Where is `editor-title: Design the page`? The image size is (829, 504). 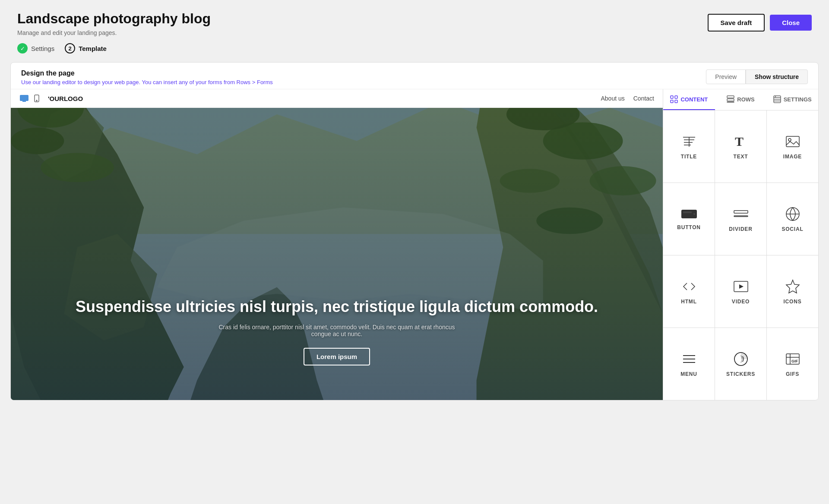
editor-title: Design the page is located at coordinates (147, 73).